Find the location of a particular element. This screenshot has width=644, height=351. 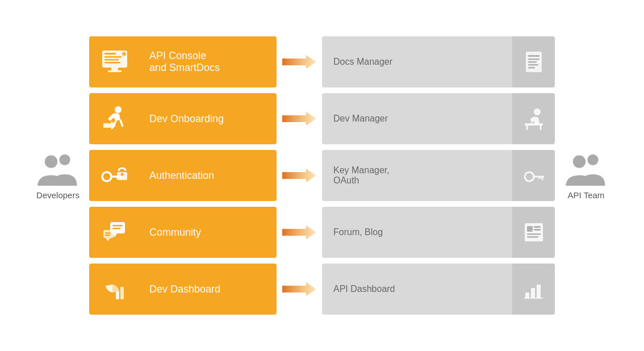

right-label-devmanager: Dev Manager is located at coordinates (417, 119).